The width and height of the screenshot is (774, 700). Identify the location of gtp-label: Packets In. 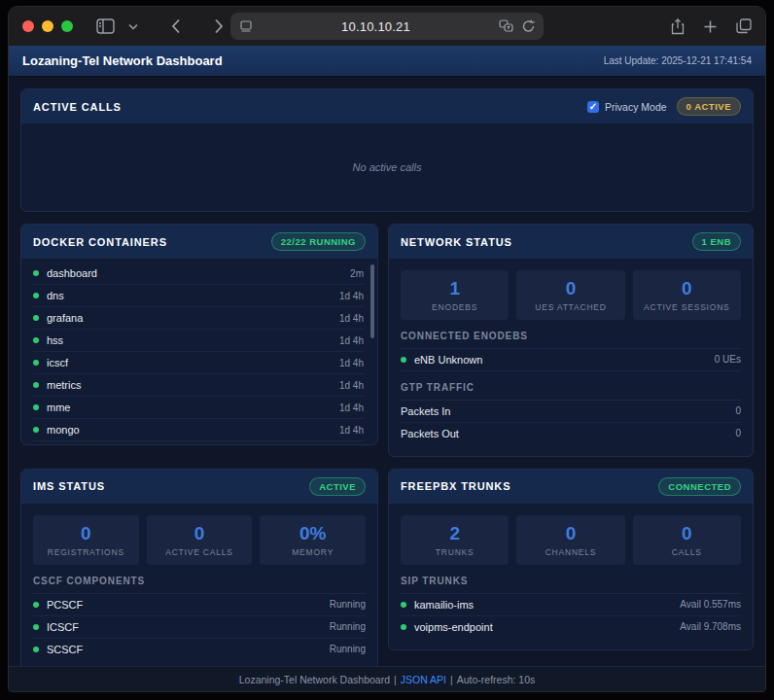
(426, 411).